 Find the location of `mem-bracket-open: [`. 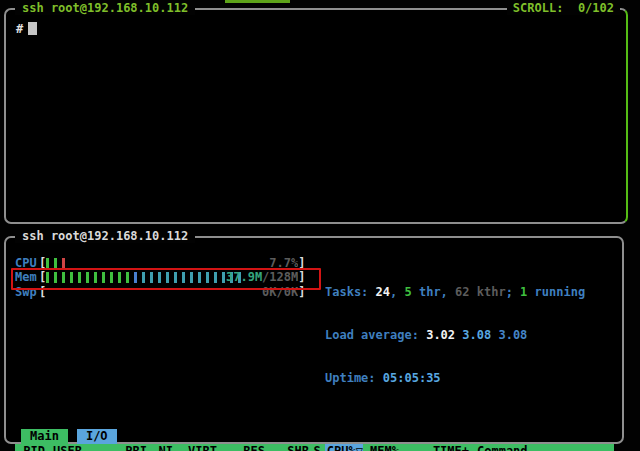

mem-bracket-open: [ is located at coordinates (42, 277).